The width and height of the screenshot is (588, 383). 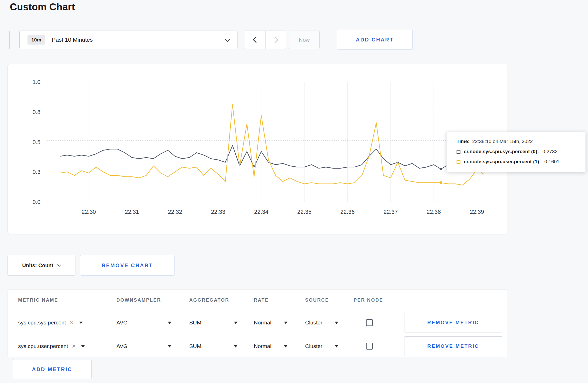 What do you see at coordinates (36, 40) in the screenshot?
I see `time-range-badge: 10m` at bounding box center [36, 40].